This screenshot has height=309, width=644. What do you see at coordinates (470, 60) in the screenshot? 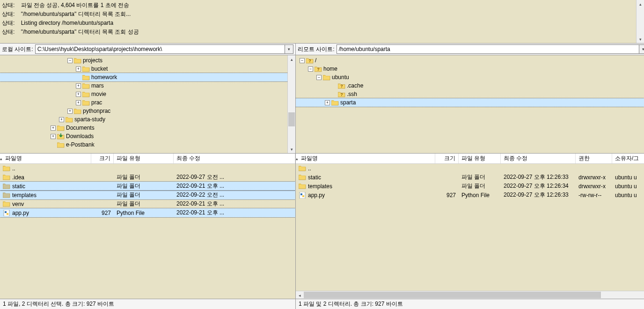
I see `tree-item: −?/` at bounding box center [470, 60].